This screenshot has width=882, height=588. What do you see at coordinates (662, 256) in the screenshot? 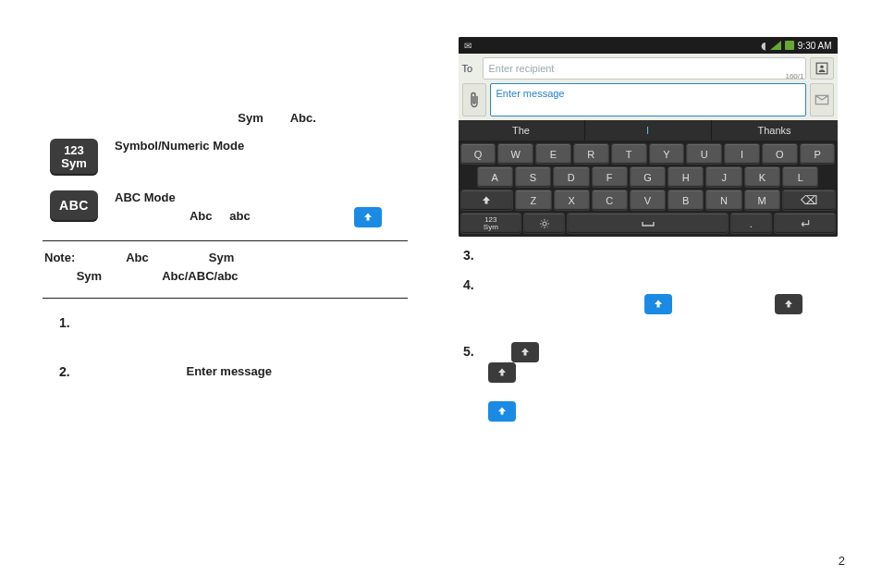
I see `step-3-body: The screen orientation changes to Landsc…` at bounding box center [662, 256].